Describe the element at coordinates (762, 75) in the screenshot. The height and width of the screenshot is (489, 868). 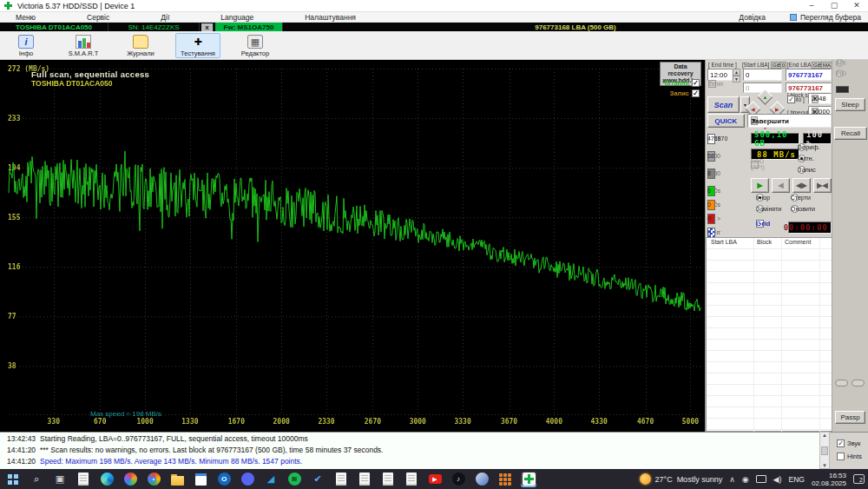
I see `start-lba-input: 0` at that location.